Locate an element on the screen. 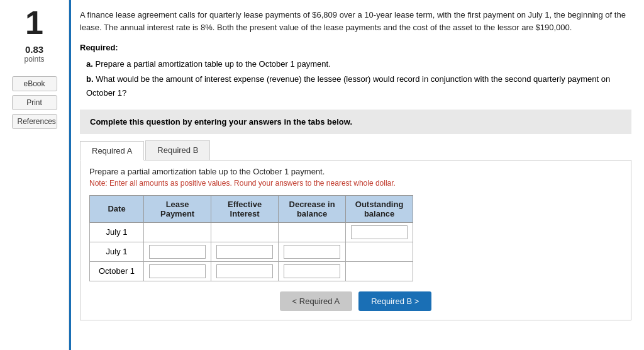 The width and height of the screenshot is (644, 350). required-items: a. Prepare a partial amortization table … is located at coordinates (356, 79).